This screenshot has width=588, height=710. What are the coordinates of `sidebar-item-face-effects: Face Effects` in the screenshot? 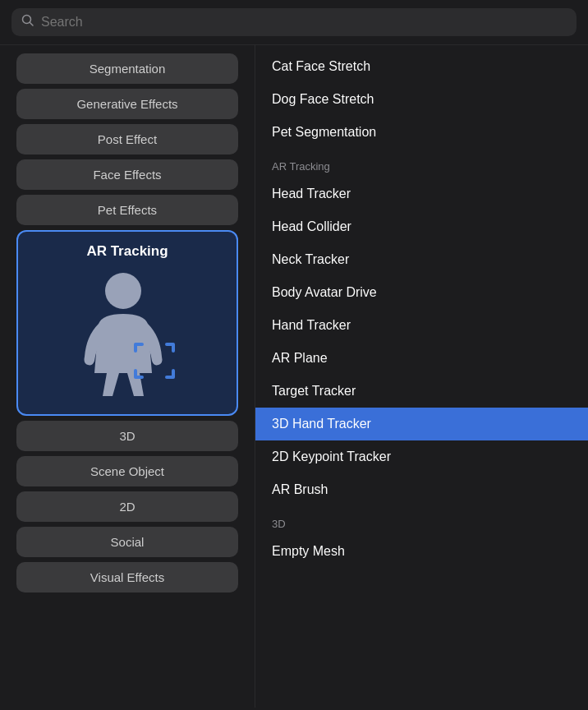 It's located at (127, 174).